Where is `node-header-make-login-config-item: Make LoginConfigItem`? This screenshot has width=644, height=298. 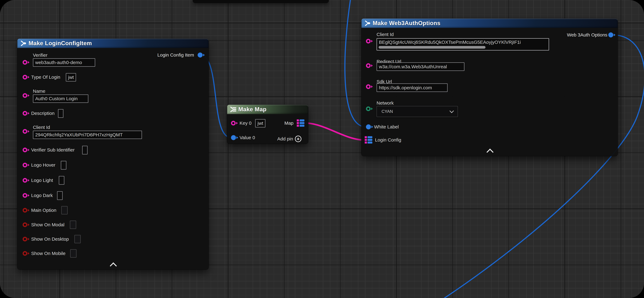 node-header-make-login-config-item: Make LoginConfigItem is located at coordinates (113, 44).